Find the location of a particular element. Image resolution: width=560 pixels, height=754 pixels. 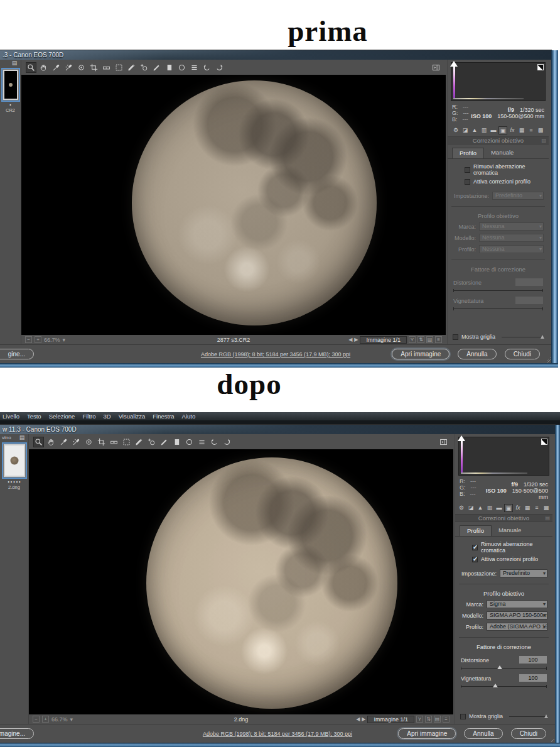

marca-dropdown: Nessuna▾ is located at coordinates (511, 226).